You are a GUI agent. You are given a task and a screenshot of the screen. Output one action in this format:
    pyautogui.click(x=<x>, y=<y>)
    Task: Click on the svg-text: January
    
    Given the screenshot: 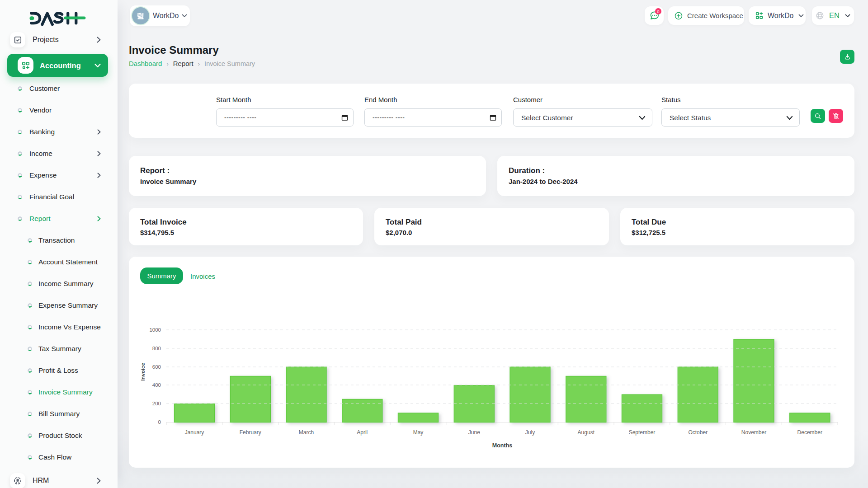 What is the action you would take?
    pyautogui.click(x=194, y=432)
    